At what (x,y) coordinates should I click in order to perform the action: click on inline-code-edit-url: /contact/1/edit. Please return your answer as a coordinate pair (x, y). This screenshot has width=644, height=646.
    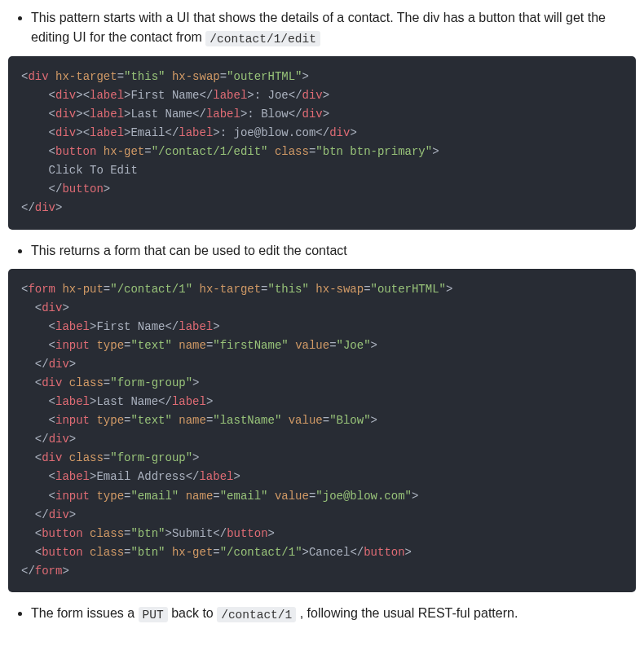
    Looking at the image, I should click on (262, 39).